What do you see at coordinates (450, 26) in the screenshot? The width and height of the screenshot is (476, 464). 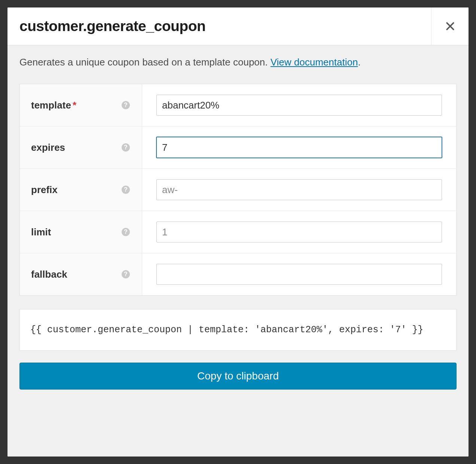 I see `close-icon` at bounding box center [450, 26].